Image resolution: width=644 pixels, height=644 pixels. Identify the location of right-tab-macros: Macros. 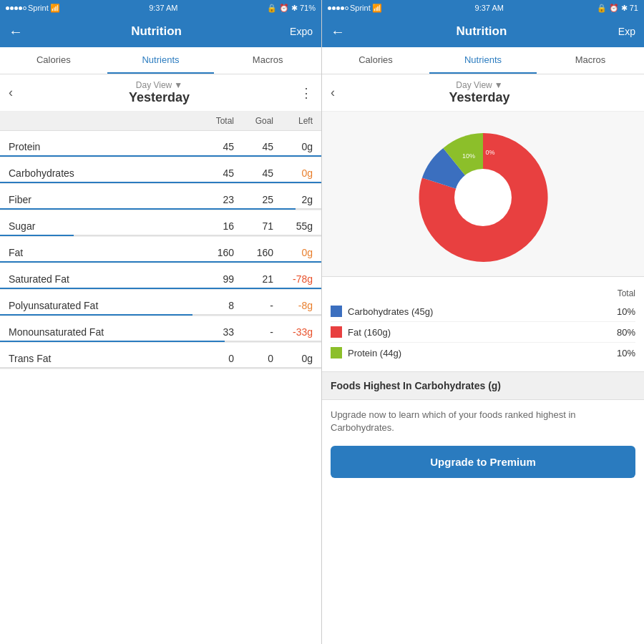
(590, 60).